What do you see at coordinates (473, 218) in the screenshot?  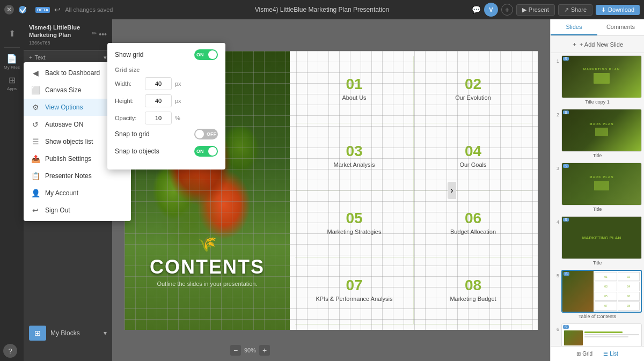 I see `grid-num-6: 06` at bounding box center [473, 218].